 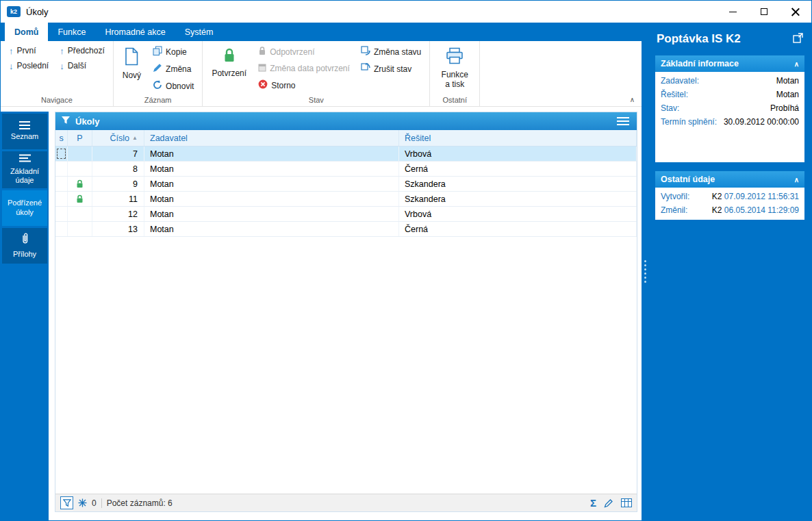 What do you see at coordinates (82, 66) in the screenshot?
I see `next-button: ↓ Další` at bounding box center [82, 66].